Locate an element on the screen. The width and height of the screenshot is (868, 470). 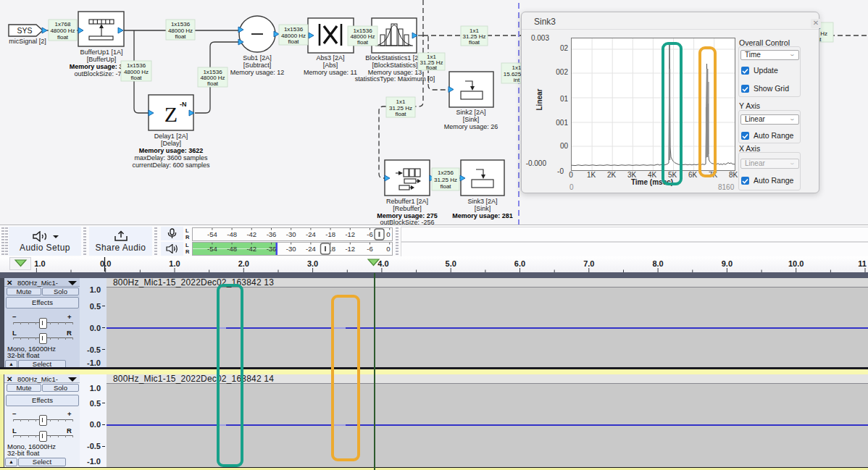
svg-text: Rebuffer1 [2A] is located at coordinates (407, 201).